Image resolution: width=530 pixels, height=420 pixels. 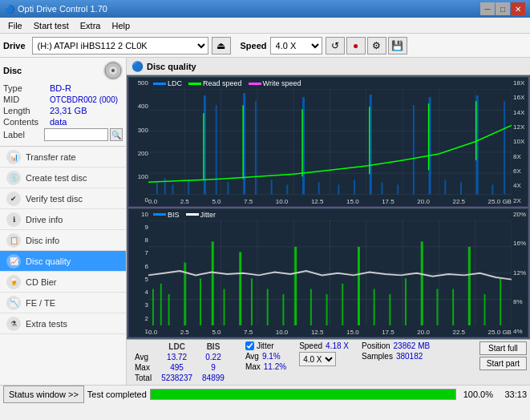 What do you see at coordinates (91, 26) in the screenshot?
I see `menu-extra: Extra` at bounding box center [91, 26].